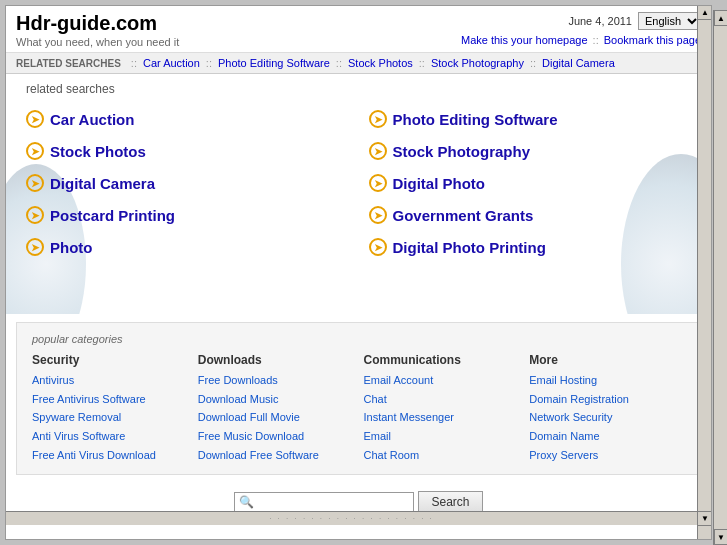  What do you see at coordinates (276, 456) in the screenshot?
I see `link-download-software: Download Free Software` at bounding box center [276, 456].